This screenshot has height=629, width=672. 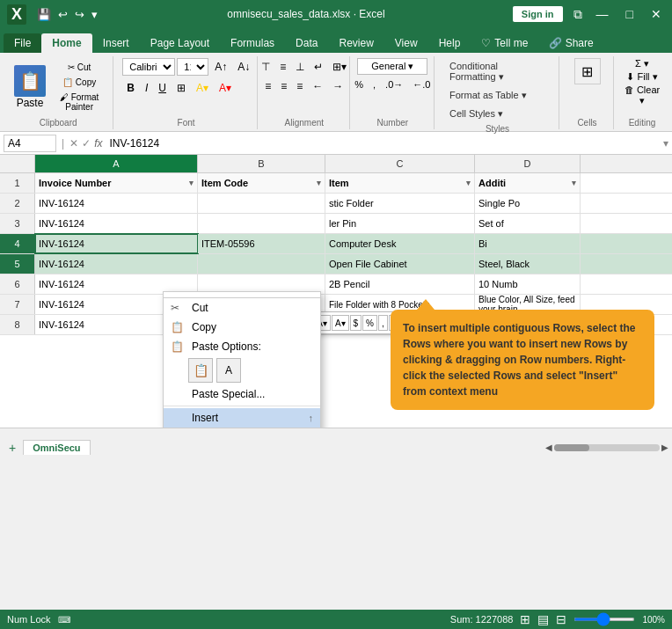 What do you see at coordinates (656, 14) in the screenshot?
I see `close-button: ✕` at bounding box center [656, 14].